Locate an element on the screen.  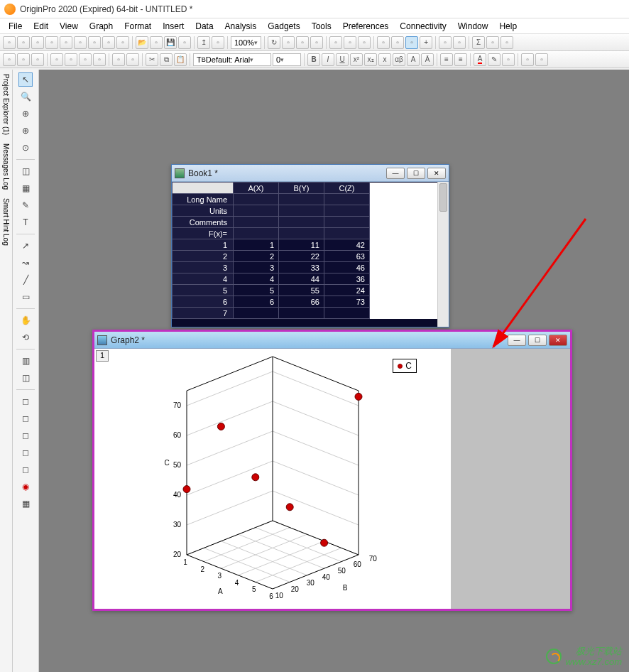
cell is located at coordinates (347, 313).